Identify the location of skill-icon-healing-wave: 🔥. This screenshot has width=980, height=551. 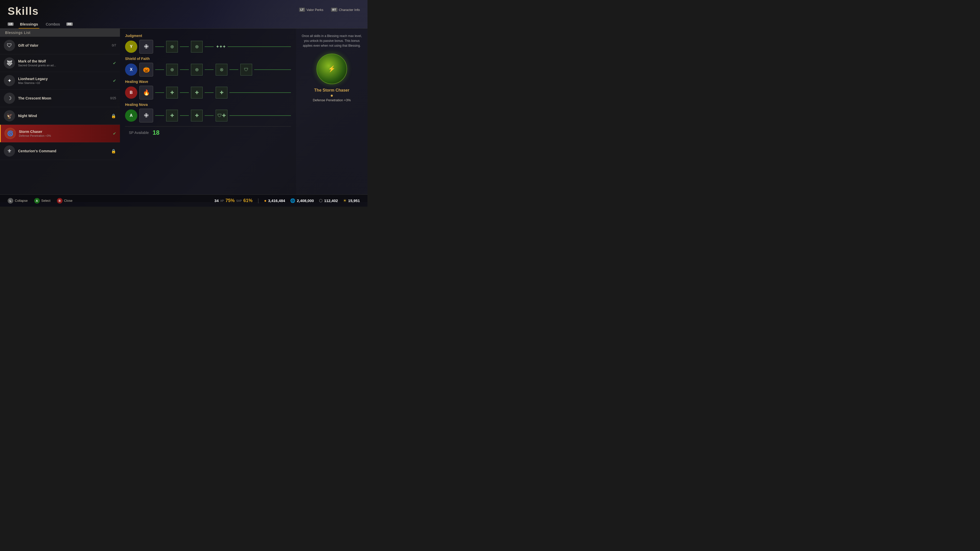
(146, 93).